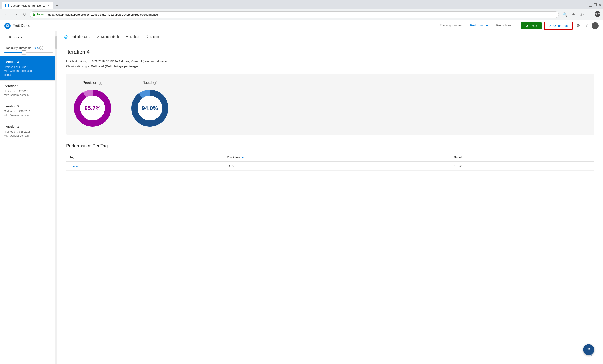 The height and width of the screenshot is (364, 603). I want to click on charts-section: Precision i 95.7% Rec, so click(330, 104).